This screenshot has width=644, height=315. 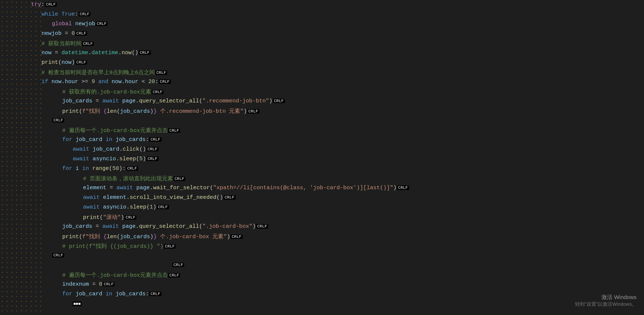 I want to click on line-await-sleep1: await asyncio.sleep(1)CRLF, so click(x=322, y=209).